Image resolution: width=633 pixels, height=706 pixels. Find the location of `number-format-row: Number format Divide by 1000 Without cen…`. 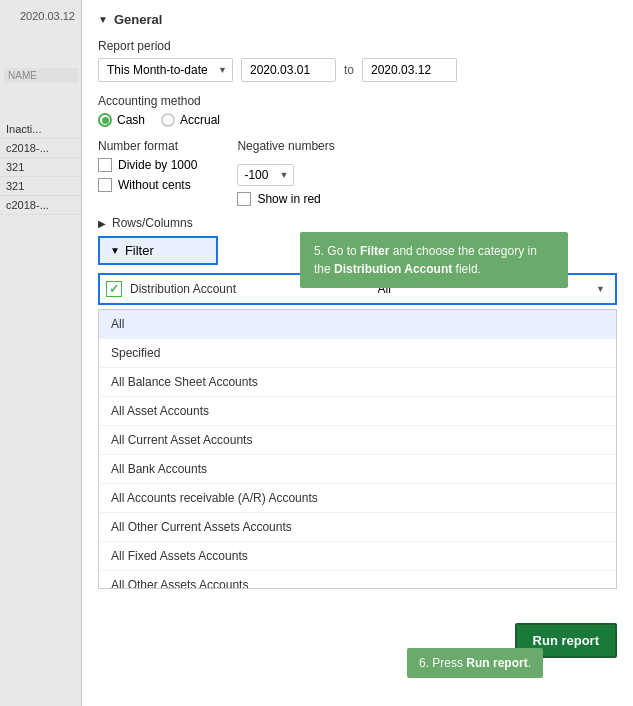

number-format-row: Number format Divide by 1000 Without cen… is located at coordinates (358, 172).